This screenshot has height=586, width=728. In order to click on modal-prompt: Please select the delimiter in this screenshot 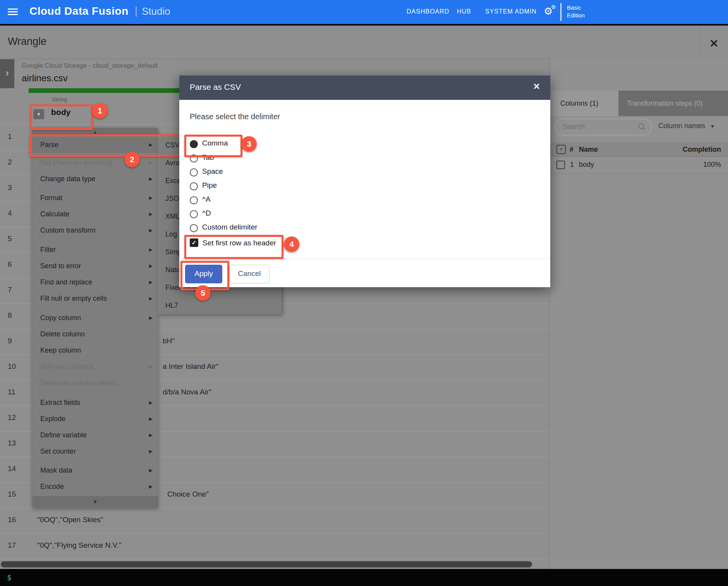, I will do `click(235, 117)`.